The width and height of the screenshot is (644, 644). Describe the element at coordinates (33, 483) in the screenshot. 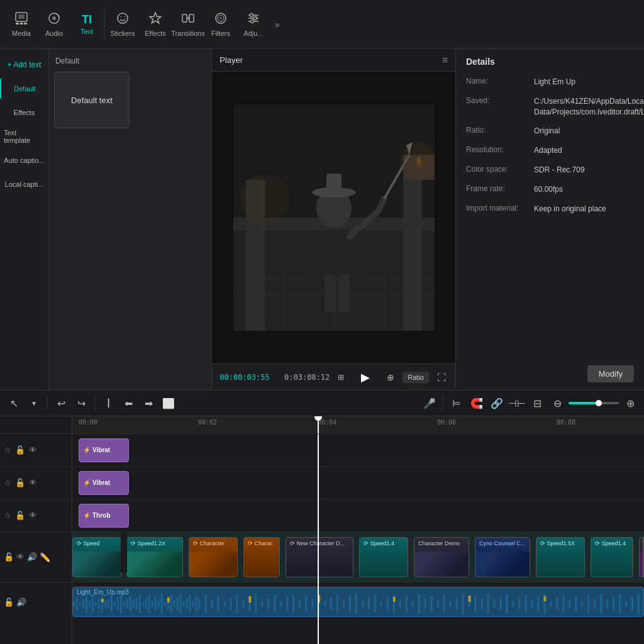

I see `eye-icon2: 👁` at that location.